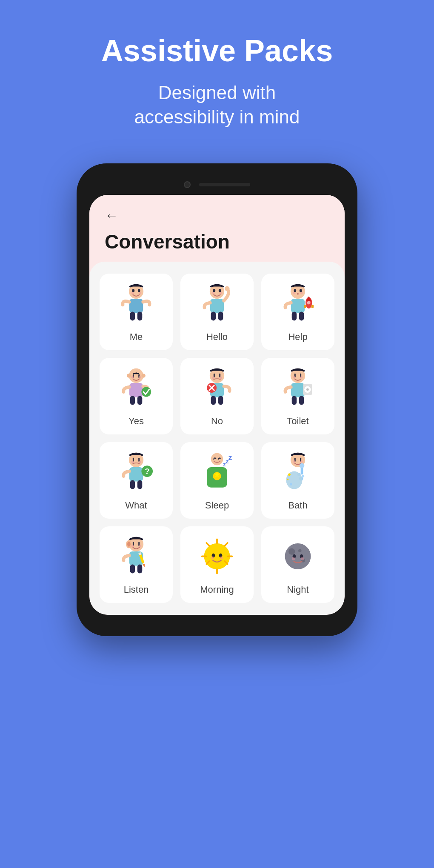 Image resolution: width=434 pixels, height=868 pixels. I want to click on card-toilet: Toilet, so click(298, 396).